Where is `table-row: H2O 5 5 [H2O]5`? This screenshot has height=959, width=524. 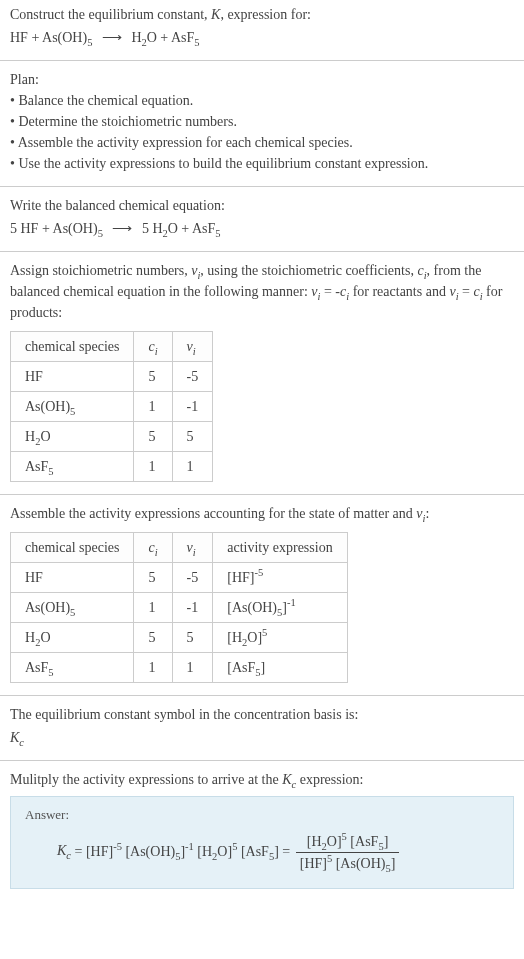
table-row: H2O 5 5 [H2O]5 is located at coordinates (180, 638).